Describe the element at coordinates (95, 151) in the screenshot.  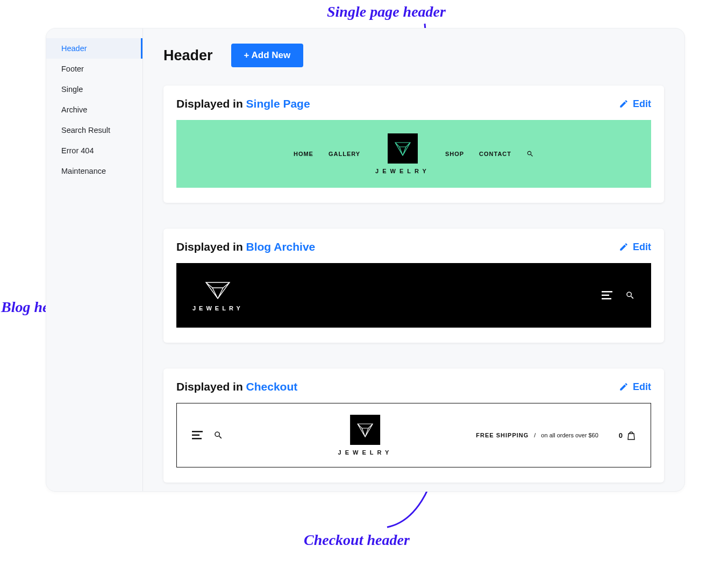
I see `sidebar-item-error-404: Error 404` at that location.